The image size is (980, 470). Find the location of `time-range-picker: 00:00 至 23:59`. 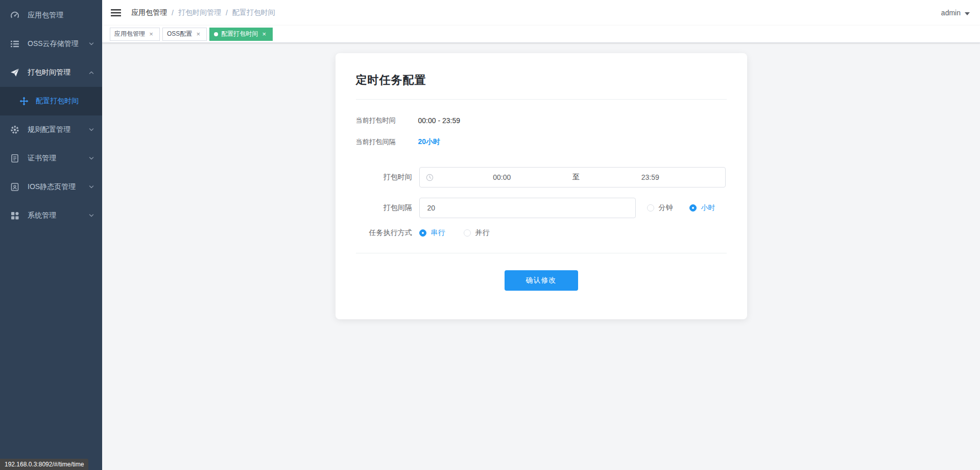

time-range-picker: 00:00 至 23:59 is located at coordinates (572, 177).